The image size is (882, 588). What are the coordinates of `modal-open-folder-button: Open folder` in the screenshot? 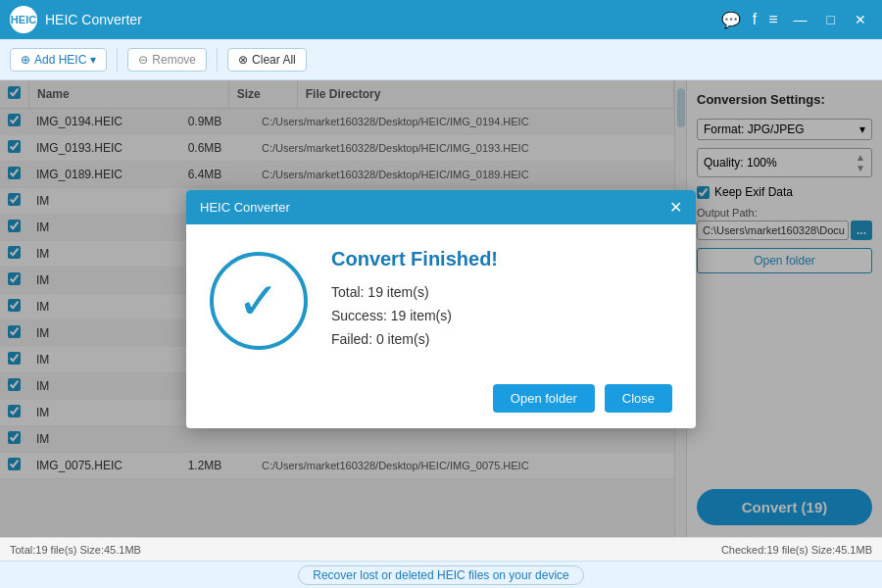 It's located at (544, 398).